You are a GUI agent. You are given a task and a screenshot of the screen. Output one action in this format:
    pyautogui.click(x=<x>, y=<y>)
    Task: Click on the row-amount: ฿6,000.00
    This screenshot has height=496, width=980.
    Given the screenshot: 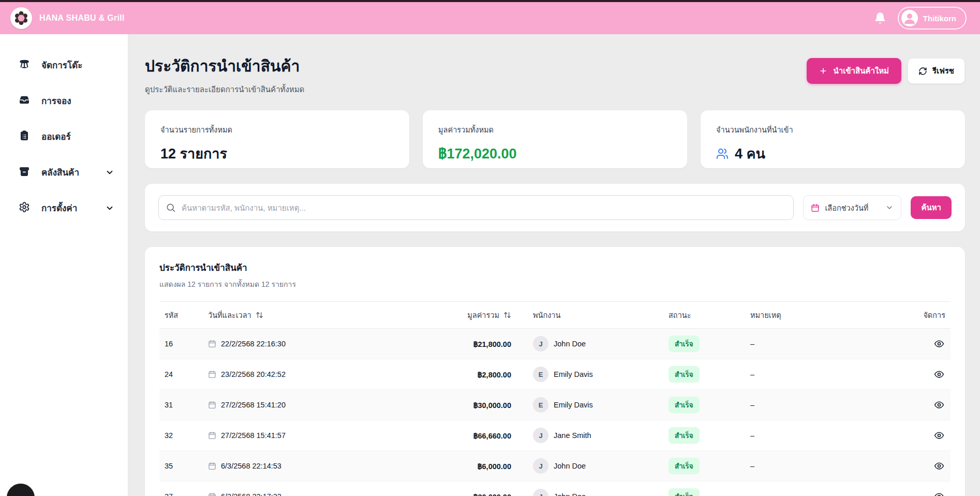 What is the action you would take?
    pyautogui.click(x=471, y=466)
    